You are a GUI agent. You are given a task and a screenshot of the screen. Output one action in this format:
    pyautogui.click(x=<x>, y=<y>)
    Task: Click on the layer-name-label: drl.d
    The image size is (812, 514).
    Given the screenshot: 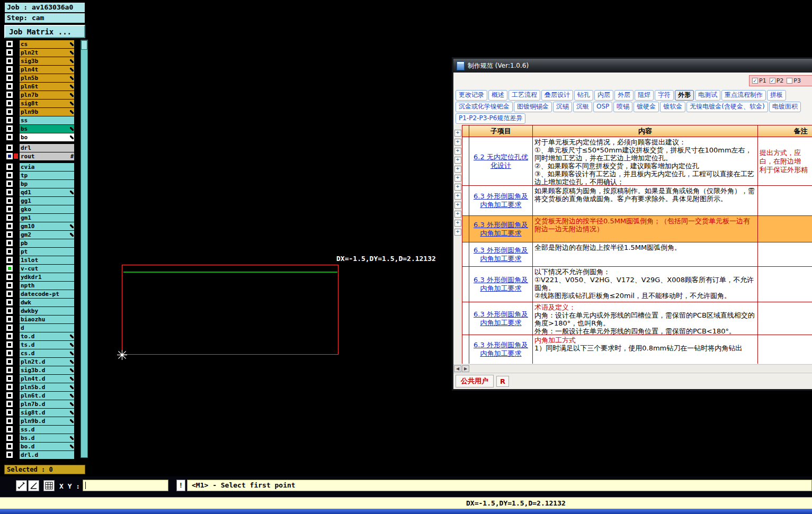 What is the action you would take?
    pyautogui.click(x=47, y=455)
    